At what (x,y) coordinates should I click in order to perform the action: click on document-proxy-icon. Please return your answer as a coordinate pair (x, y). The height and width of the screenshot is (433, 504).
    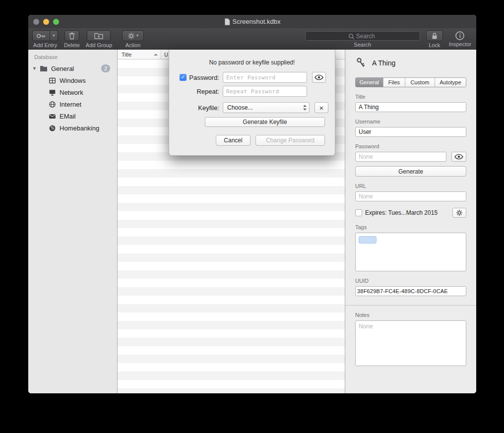
    Looking at the image, I should click on (227, 22).